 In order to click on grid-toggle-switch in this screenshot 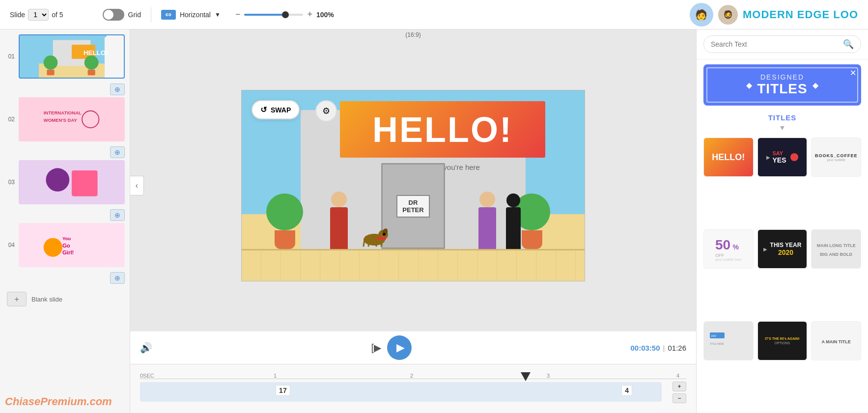, I will do `click(113, 15)`.